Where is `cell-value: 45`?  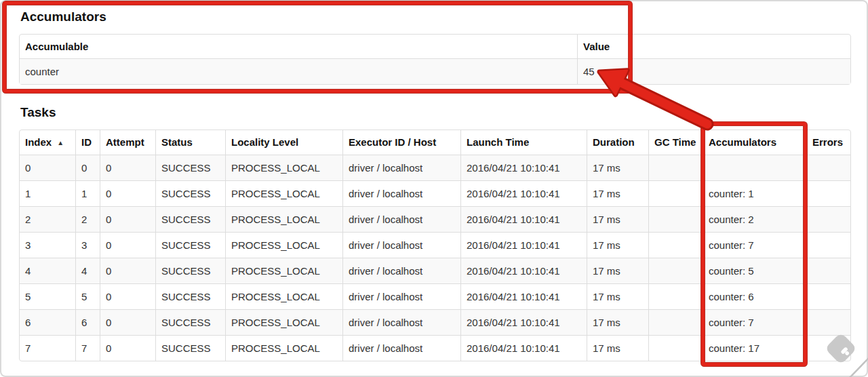 cell-value: 45 is located at coordinates (713, 71).